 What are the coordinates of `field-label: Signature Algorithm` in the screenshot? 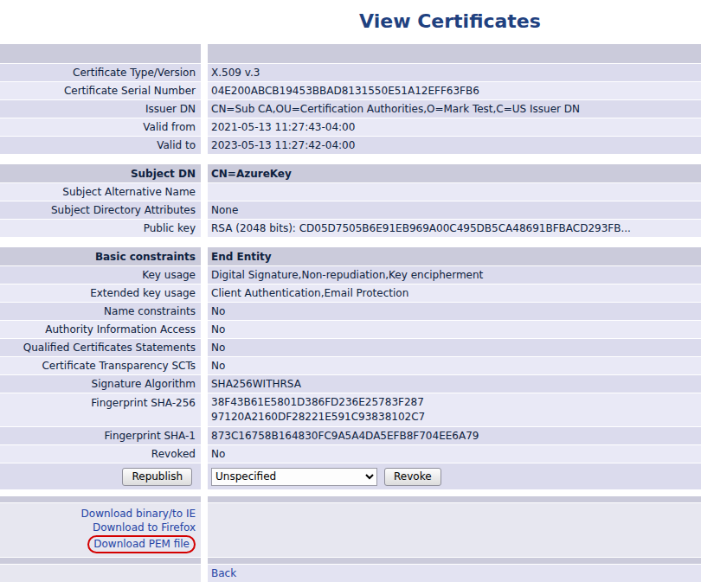 It's located at (100, 384).